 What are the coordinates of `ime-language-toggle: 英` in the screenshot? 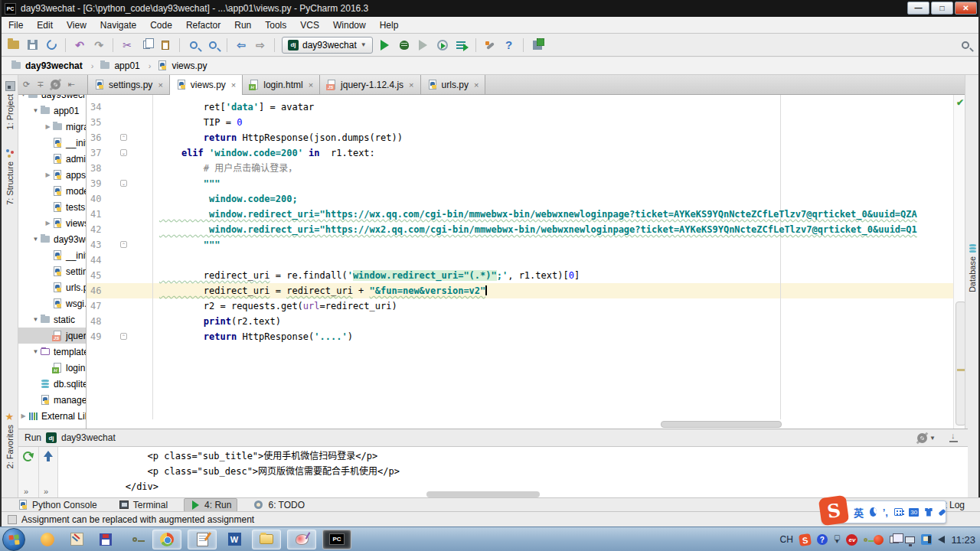 It's located at (859, 513).